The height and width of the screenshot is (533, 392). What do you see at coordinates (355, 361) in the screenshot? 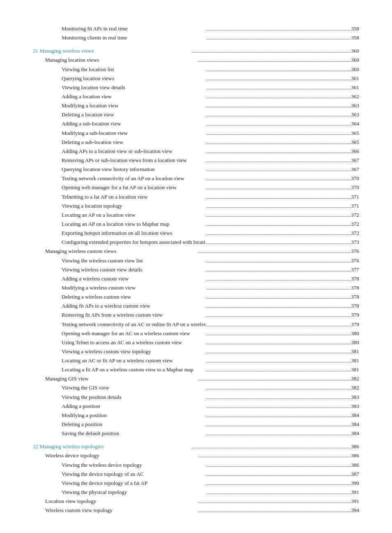
I see `entry-page: 381` at bounding box center [355, 361].